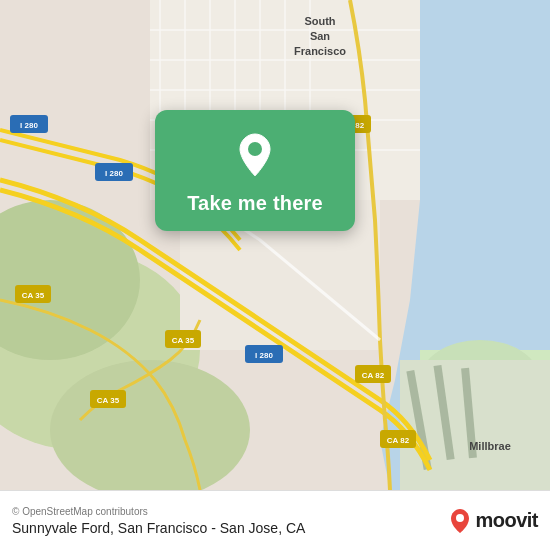 The image size is (550, 550). I want to click on svg-text: South, so click(320, 21).